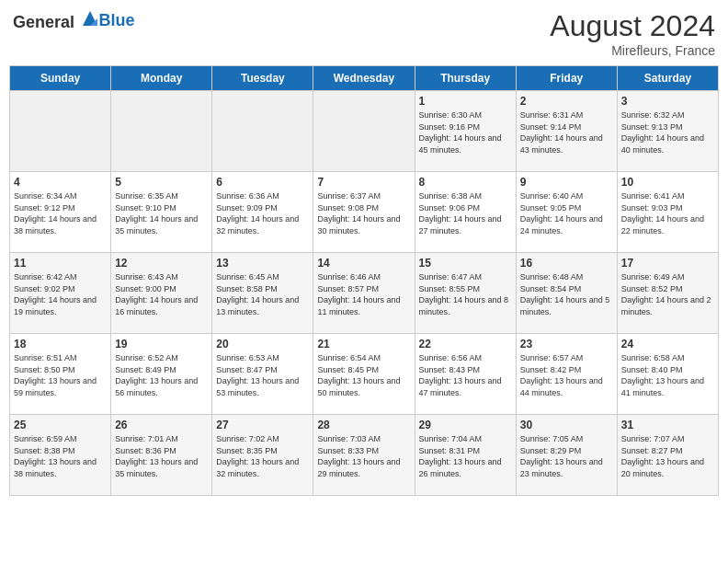  Describe the element at coordinates (162, 456) in the screenshot. I see `day-info: Sunrise: 7:01 AMSunset: 8:36 PMDaylight:…` at that location.